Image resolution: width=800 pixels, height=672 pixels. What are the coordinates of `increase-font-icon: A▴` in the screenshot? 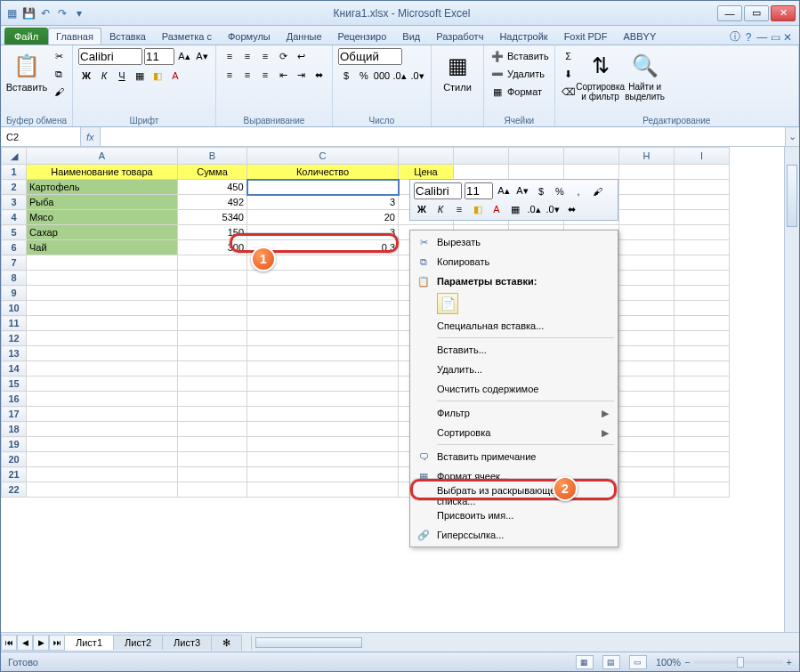 It's located at (184, 57).